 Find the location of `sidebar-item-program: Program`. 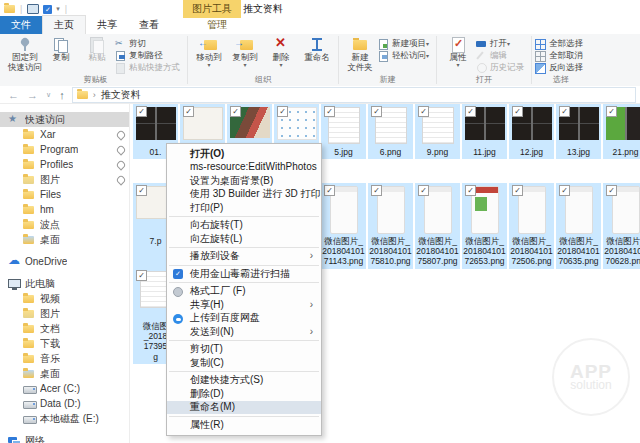

sidebar-item-program: Program is located at coordinates (64, 150).